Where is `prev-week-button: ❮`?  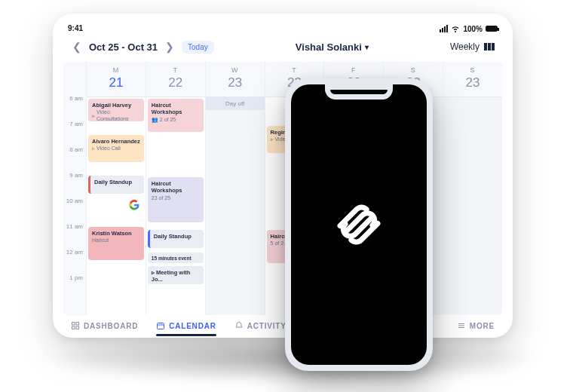
prev-week-button: ❮ is located at coordinates (77, 47).